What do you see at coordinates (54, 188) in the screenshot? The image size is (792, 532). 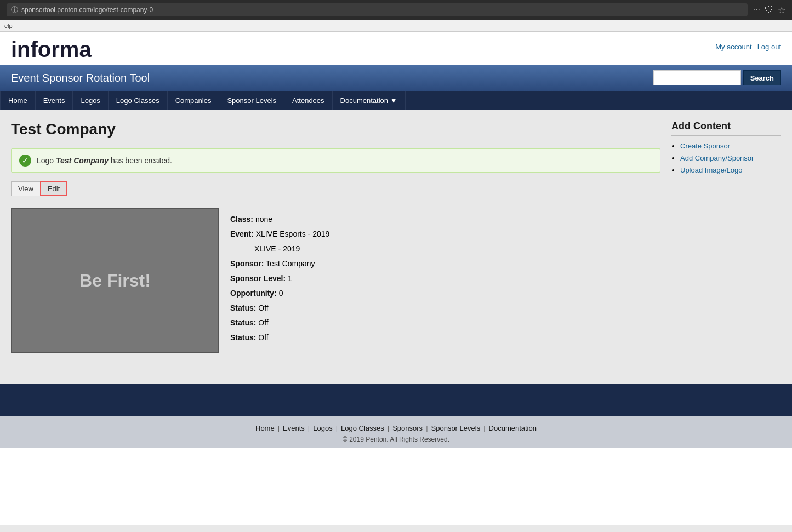 I see `edit-tab: Edit` at bounding box center [54, 188].